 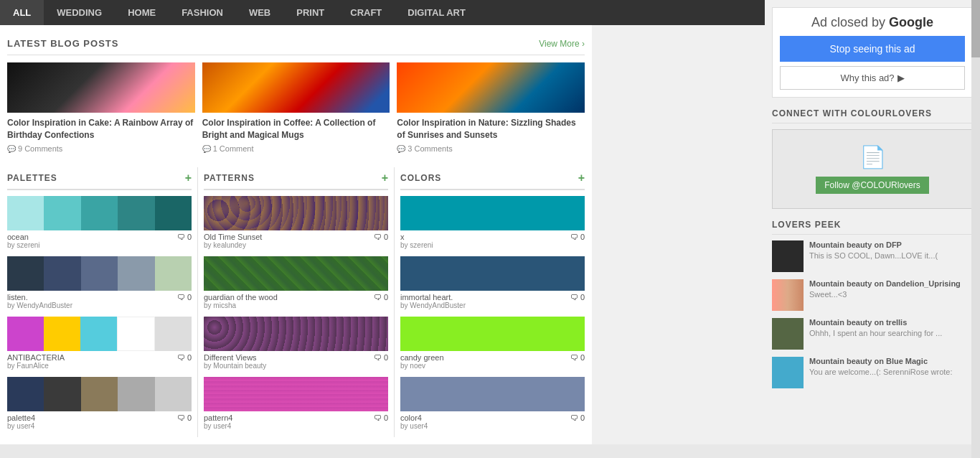 I want to click on nav-item-all: ALL, so click(x=22, y=13).